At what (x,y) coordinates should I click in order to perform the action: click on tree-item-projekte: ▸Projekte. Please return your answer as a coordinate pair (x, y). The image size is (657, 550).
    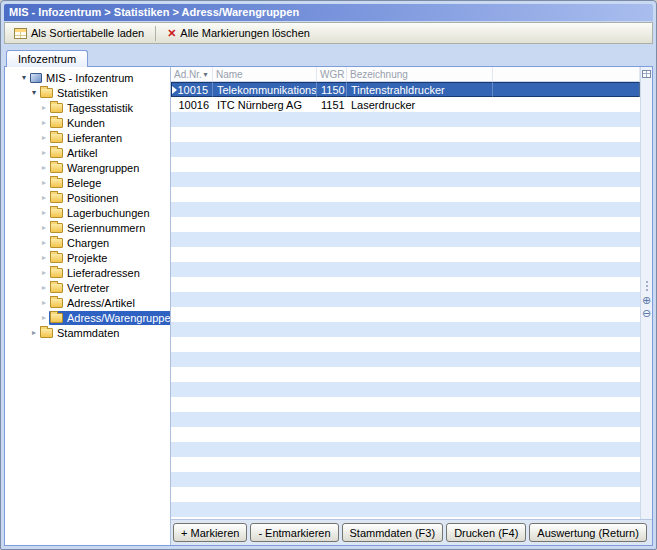
    Looking at the image, I should click on (88, 258).